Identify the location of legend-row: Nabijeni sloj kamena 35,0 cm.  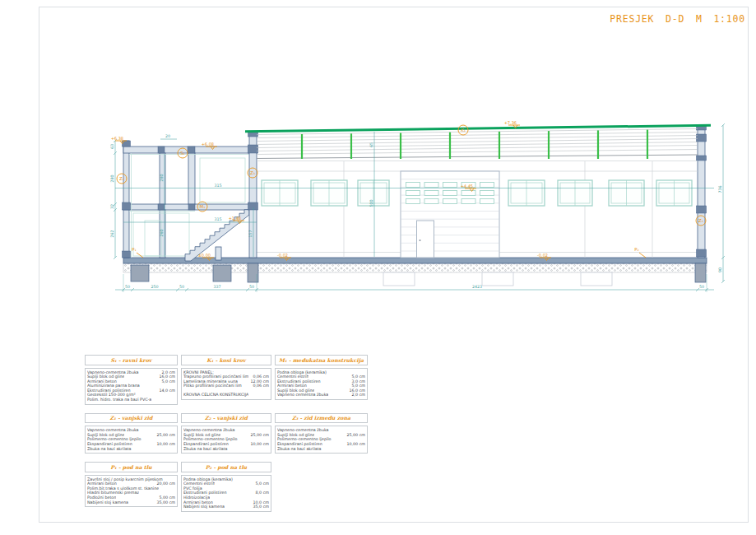
(226, 507).